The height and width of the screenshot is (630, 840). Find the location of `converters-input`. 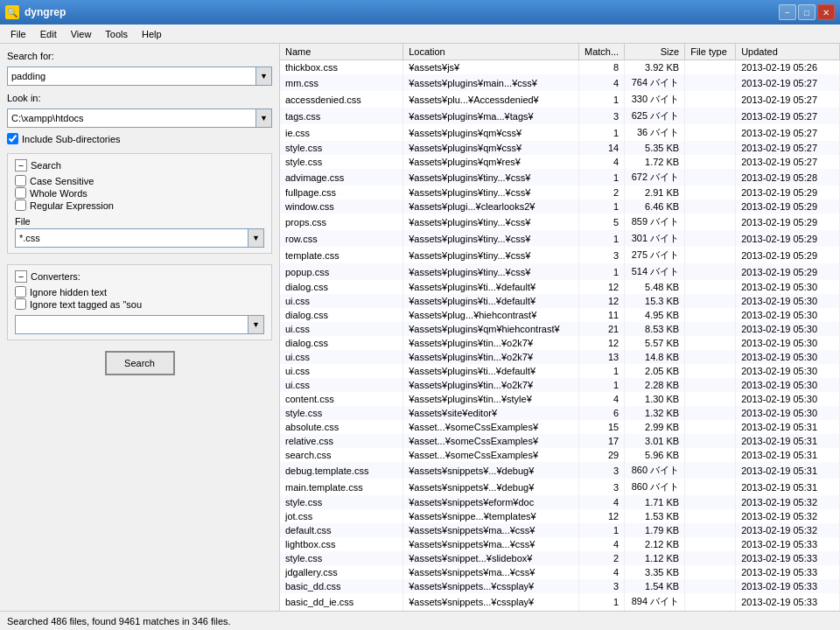

converters-input is located at coordinates (131, 325).